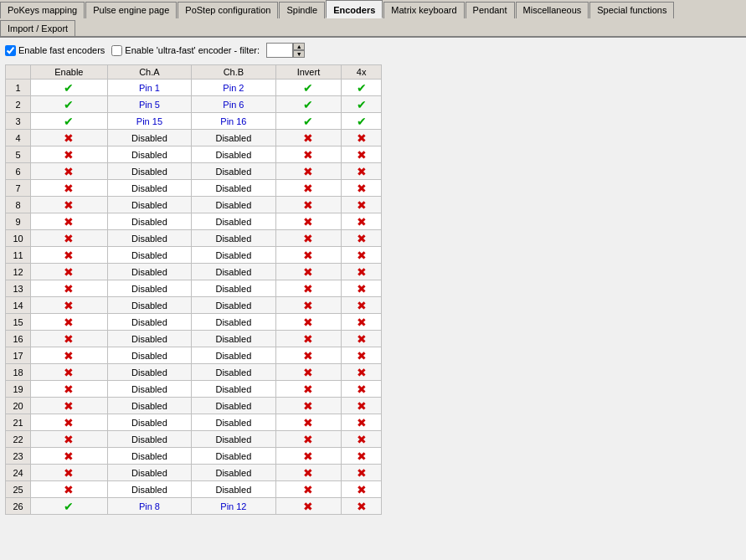 This screenshot has width=746, height=560. Describe the element at coordinates (233, 105) in the screenshot. I see `chb-link: Pin 6` at that location.